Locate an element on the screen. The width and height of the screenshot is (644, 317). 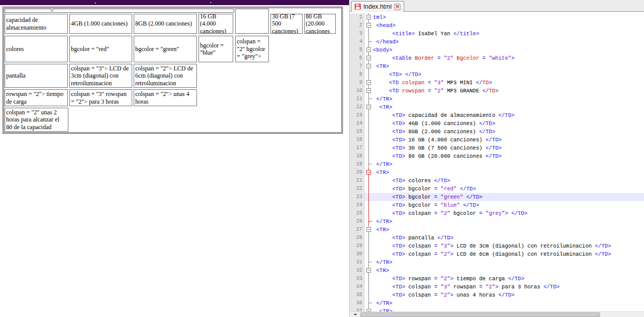
code-line-36: 36 </TR> is located at coordinates (497, 303).